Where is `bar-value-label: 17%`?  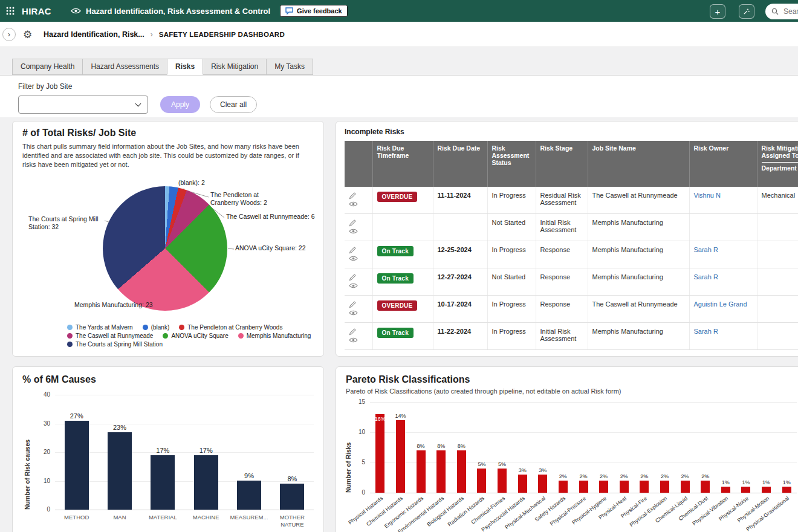 bar-value-label: 17% is located at coordinates (206, 450).